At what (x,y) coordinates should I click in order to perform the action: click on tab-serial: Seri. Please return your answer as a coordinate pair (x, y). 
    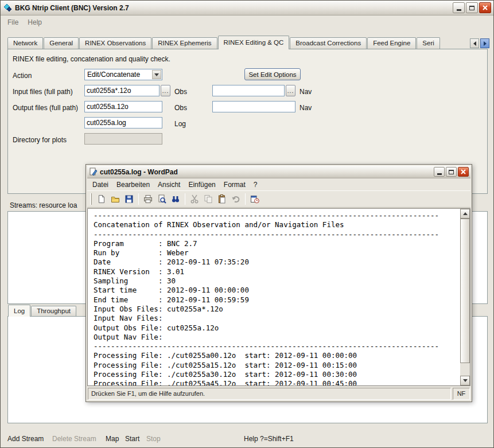
    Looking at the image, I should click on (428, 43).